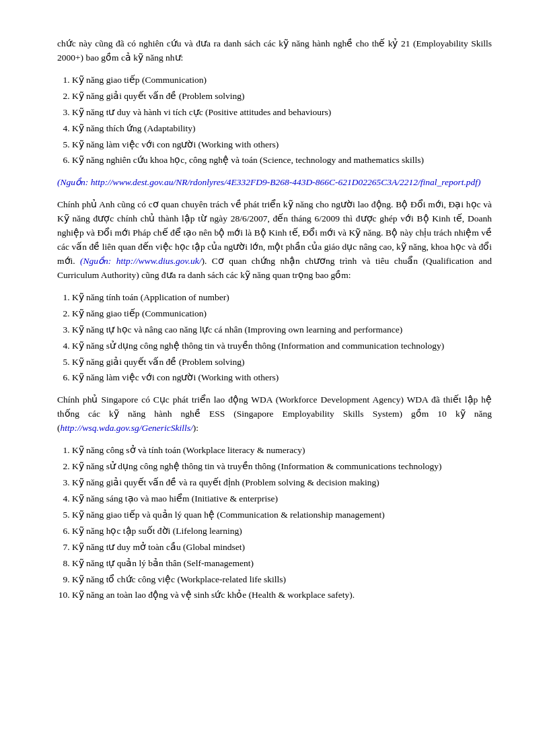 This screenshot has width=549, height=756. What do you see at coordinates (282, 129) in the screenshot?
I see `list-item: Kỹ năng thích ứng (Adaptability)` at bounding box center [282, 129].